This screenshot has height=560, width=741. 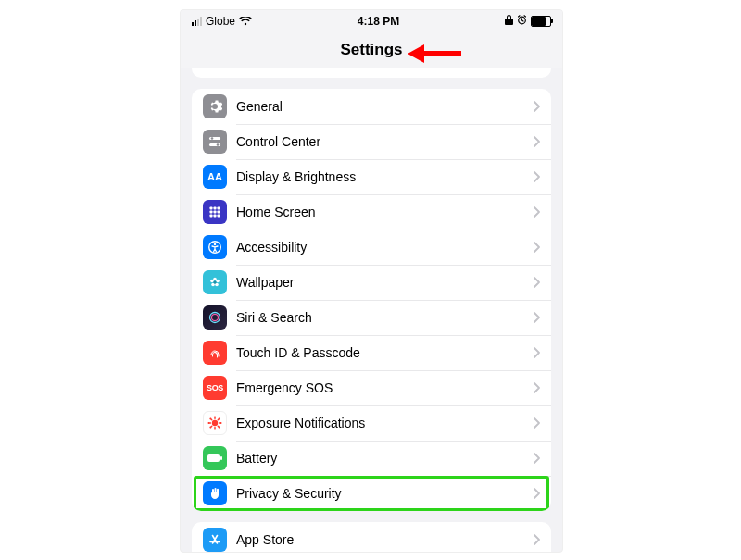 I want to click on row-label: Touch ID & Passcode, so click(x=385, y=353).